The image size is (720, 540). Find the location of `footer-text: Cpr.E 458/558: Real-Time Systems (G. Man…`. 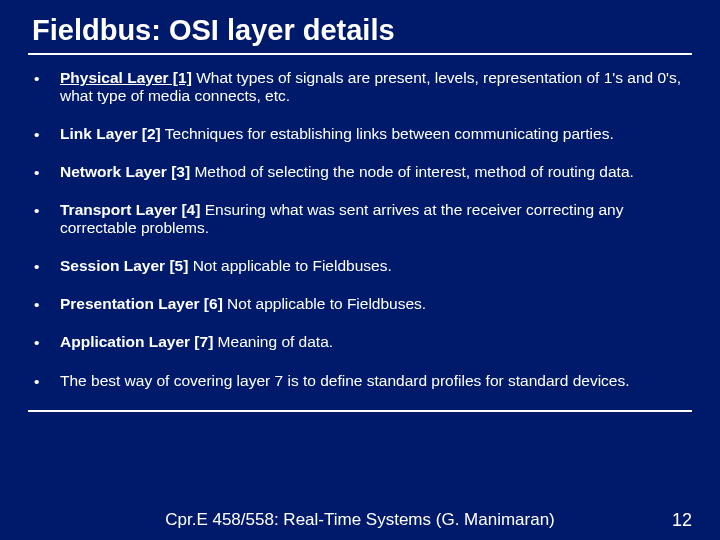

footer-text: Cpr.E 458/558: Real-Time Systems (G. Man… is located at coordinates (360, 520).